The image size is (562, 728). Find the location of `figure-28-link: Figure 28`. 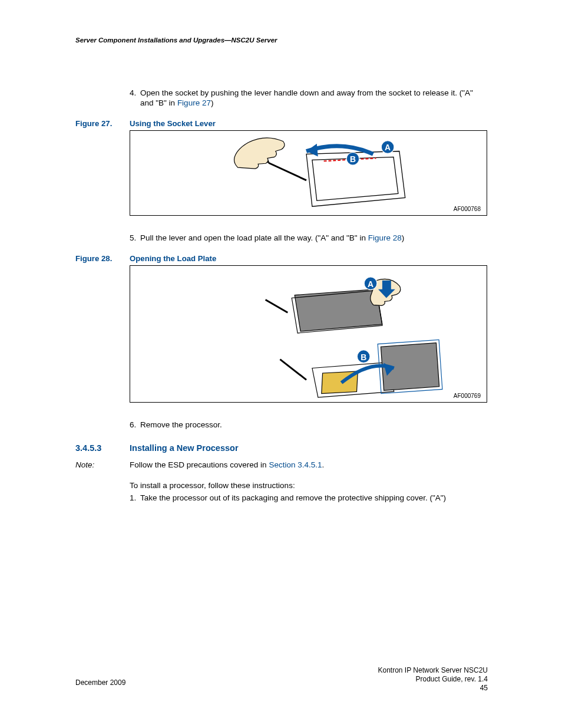

figure-28-link: Figure 28 is located at coordinates (385, 238).